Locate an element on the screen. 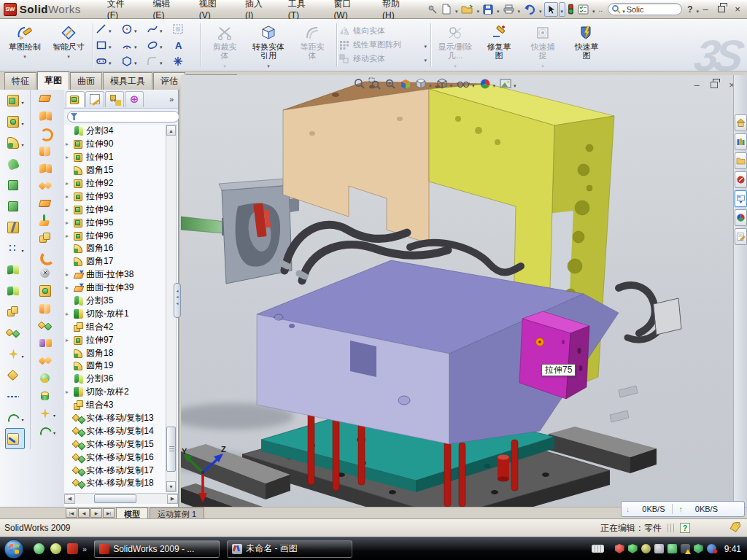 The image size is (747, 560). tree-item: 圆角18 is located at coordinates (116, 353).